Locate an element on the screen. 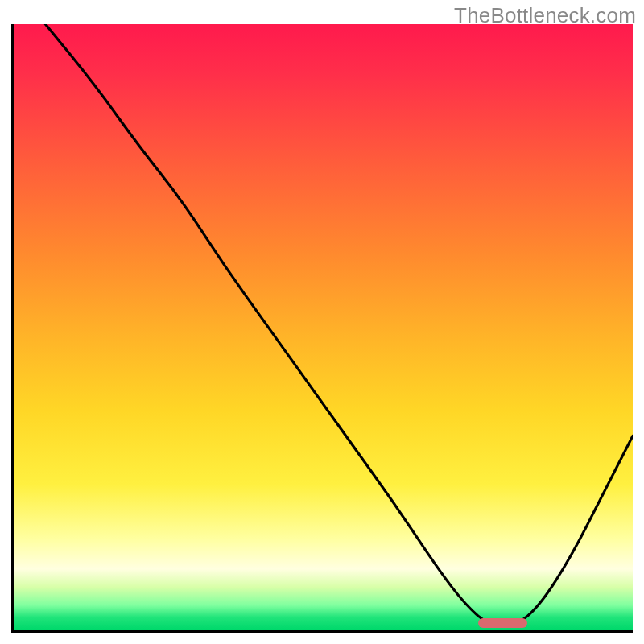  optimal-range-marker is located at coordinates (502, 623).